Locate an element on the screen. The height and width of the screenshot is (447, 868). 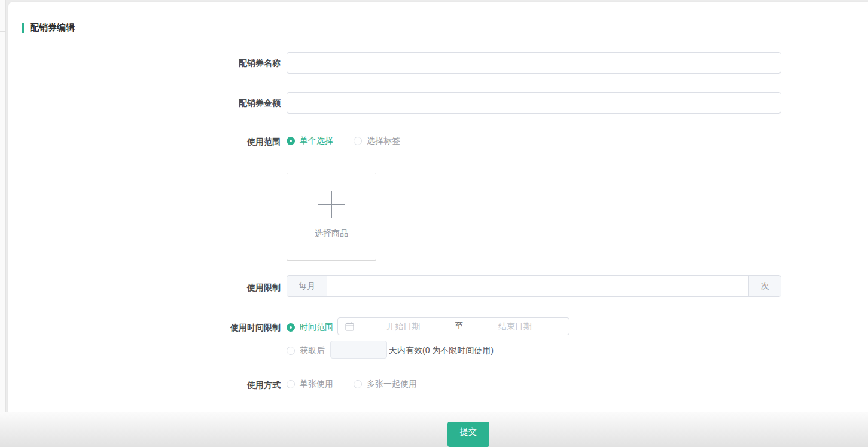
time-range-radio-row: 时间范围 is located at coordinates (310, 327).